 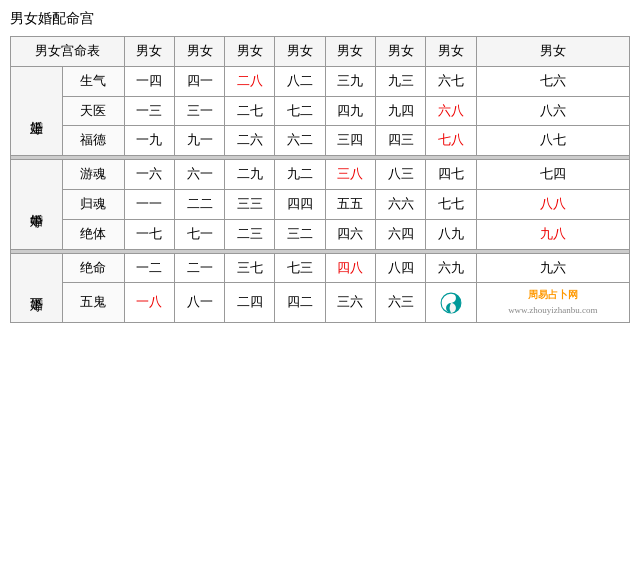 I want to click on data-cell: 六七, so click(x=451, y=81).